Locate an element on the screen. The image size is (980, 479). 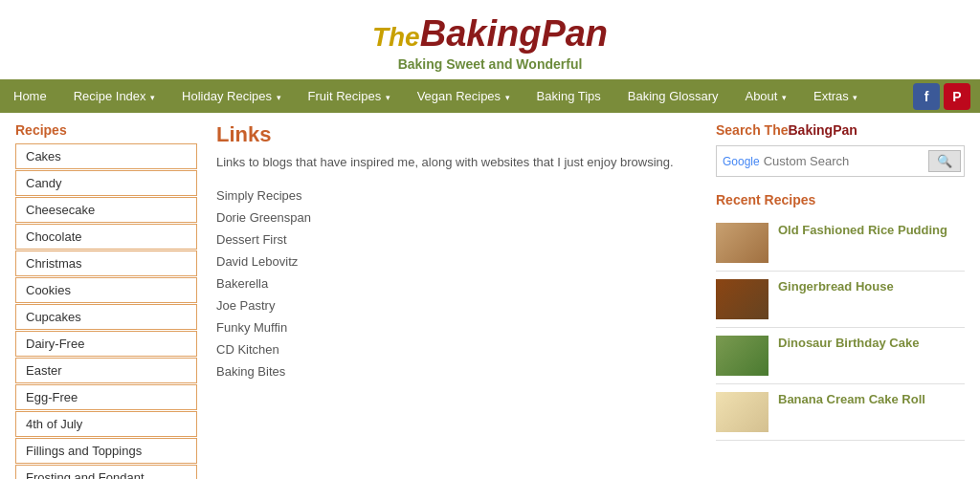
sidebar-item-candy: Candy is located at coordinates (106, 184).